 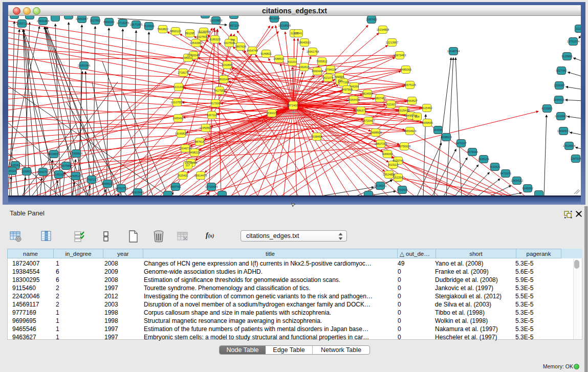 What do you see at coordinates (43, 172) in the screenshot?
I see `svg-text: 29942737` at bounding box center [43, 172].